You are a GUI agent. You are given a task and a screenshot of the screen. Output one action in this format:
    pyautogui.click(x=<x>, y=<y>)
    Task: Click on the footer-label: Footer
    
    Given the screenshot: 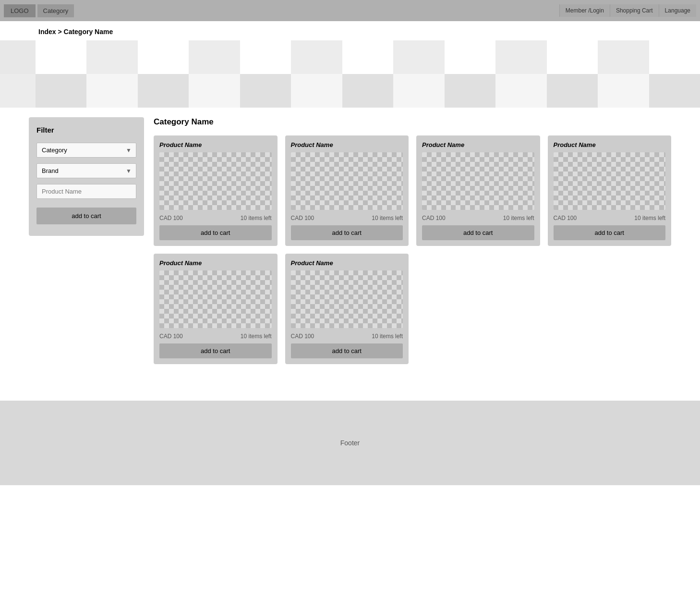 What is the action you would take?
    pyautogui.click(x=350, y=443)
    